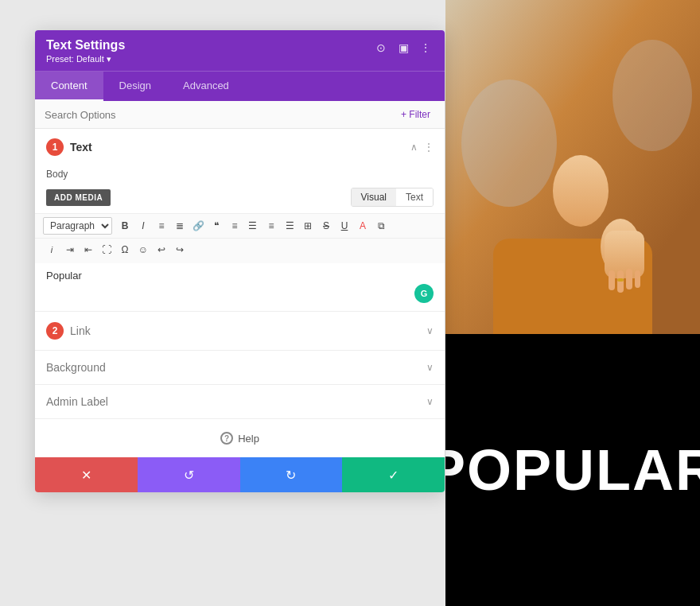  Describe the element at coordinates (86, 45) in the screenshot. I see `panel-title: Text Settings` at that location.